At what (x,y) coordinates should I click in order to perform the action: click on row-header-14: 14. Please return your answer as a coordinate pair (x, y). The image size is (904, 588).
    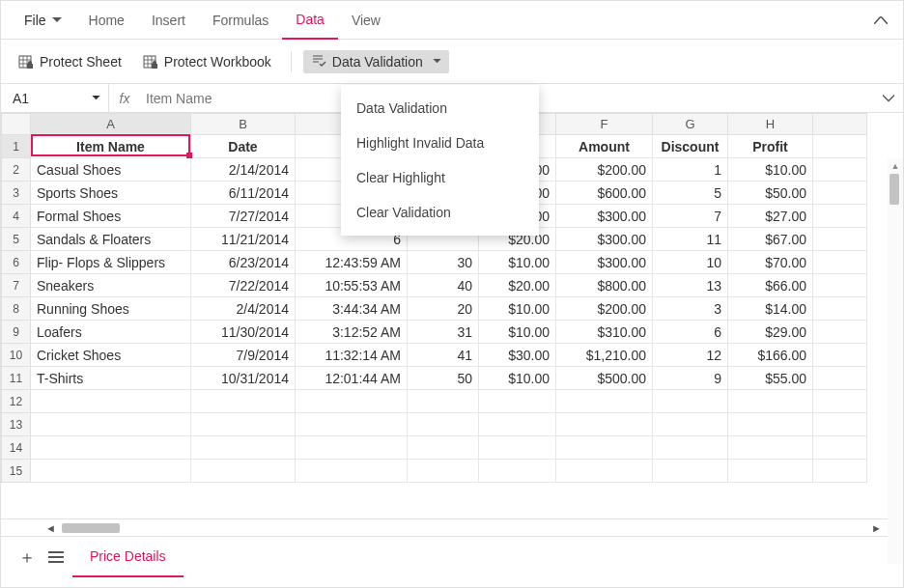
    Looking at the image, I should click on (16, 448).